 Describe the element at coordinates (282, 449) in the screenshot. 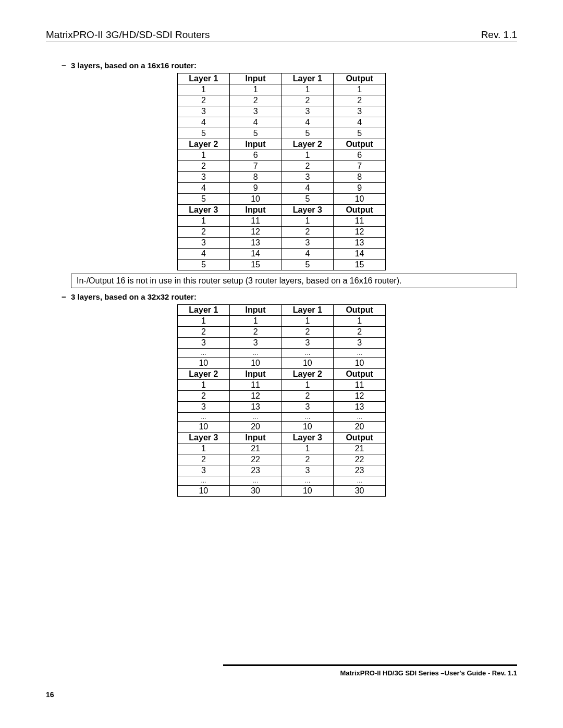

I see `table-row: 121121` at that location.